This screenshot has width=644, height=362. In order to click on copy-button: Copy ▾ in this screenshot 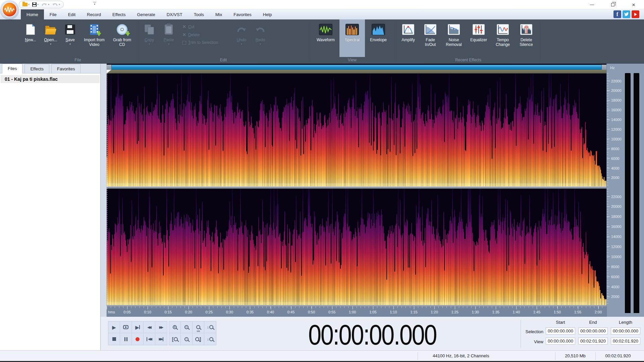, I will do `click(149, 38)`.